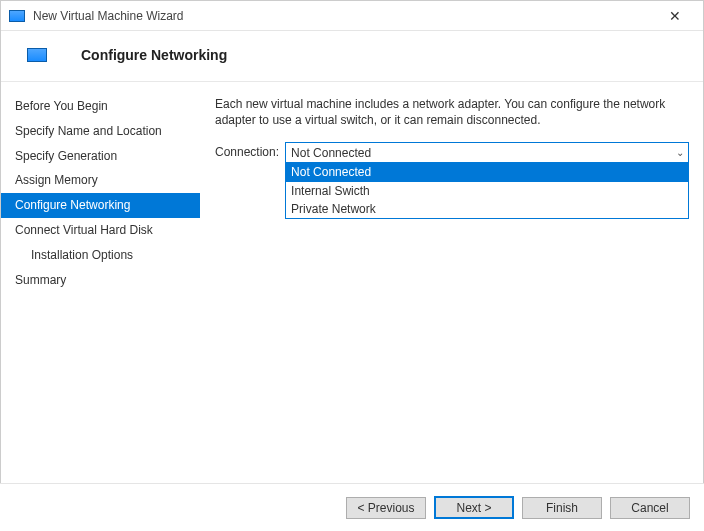 This screenshot has width=704, height=531. What do you see at coordinates (37, 55) in the screenshot?
I see `wizard-header-icon` at bounding box center [37, 55].